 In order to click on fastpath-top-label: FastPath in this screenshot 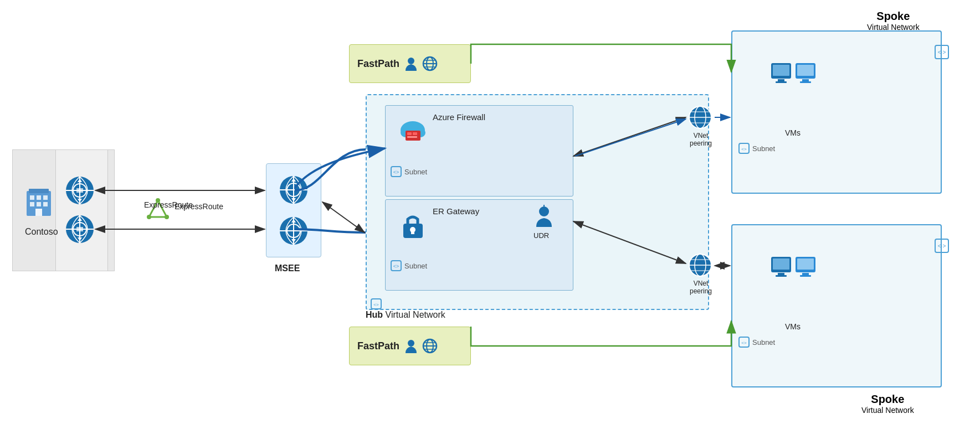, I will do `click(378, 64)`.